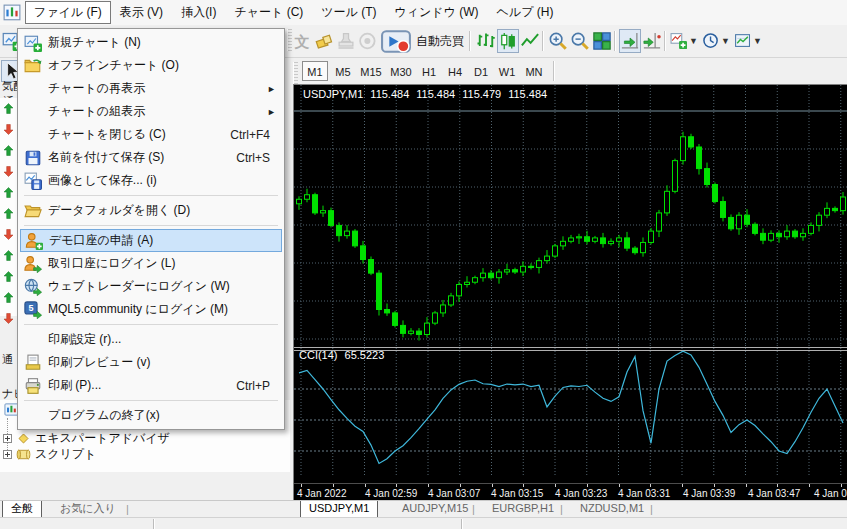 This screenshot has height=529, width=847. I want to click on menubar-item-3: 挿入(I), so click(198, 12).